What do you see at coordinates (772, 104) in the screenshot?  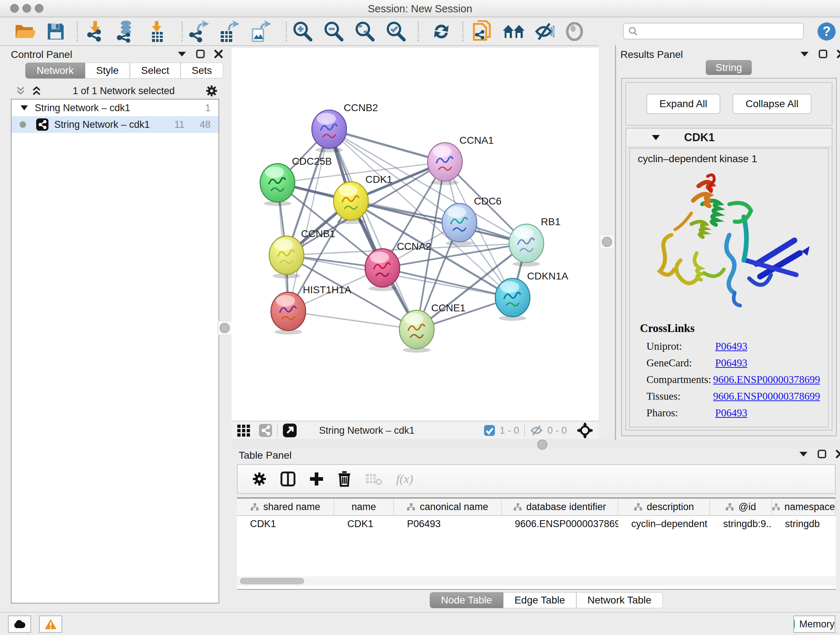 I see `collapse-all-button: Collapse All` at bounding box center [772, 104].